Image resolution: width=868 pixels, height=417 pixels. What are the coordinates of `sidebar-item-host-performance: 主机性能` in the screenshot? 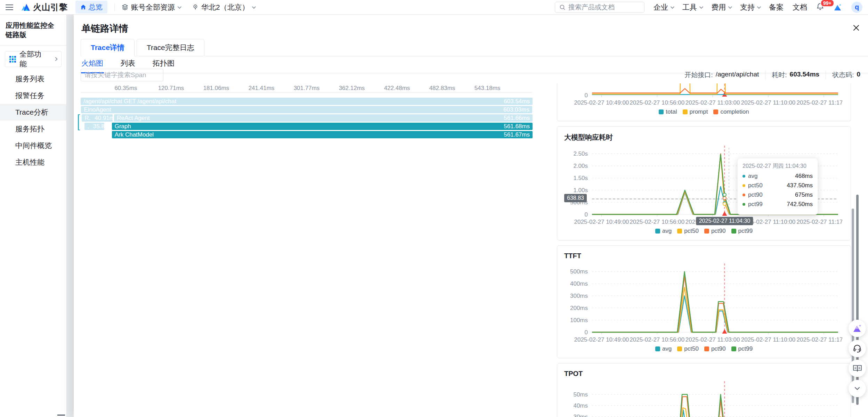 It's located at (33, 162).